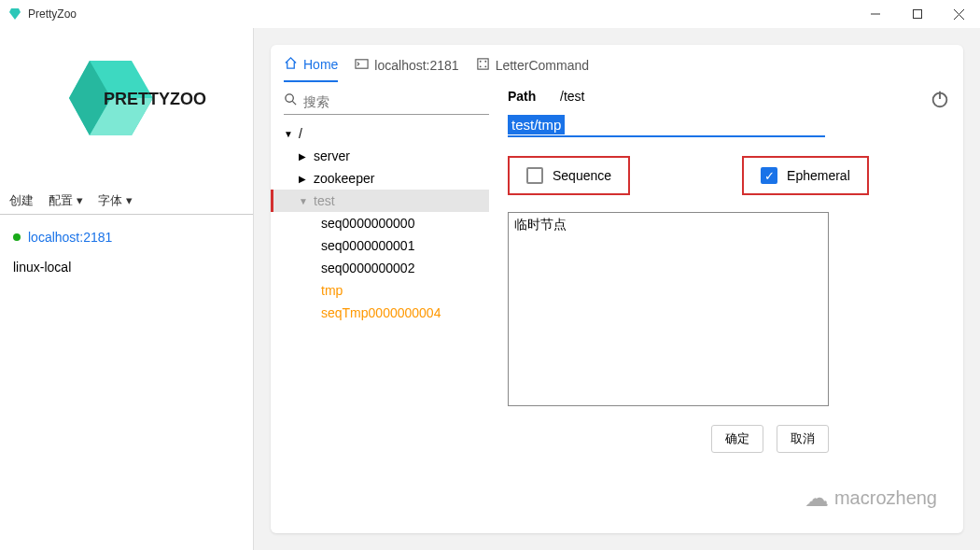 Image resolution: width=980 pixels, height=550 pixels. What do you see at coordinates (534, 96) in the screenshot?
I see `path-label: Path` at bounding box center [534, 96].